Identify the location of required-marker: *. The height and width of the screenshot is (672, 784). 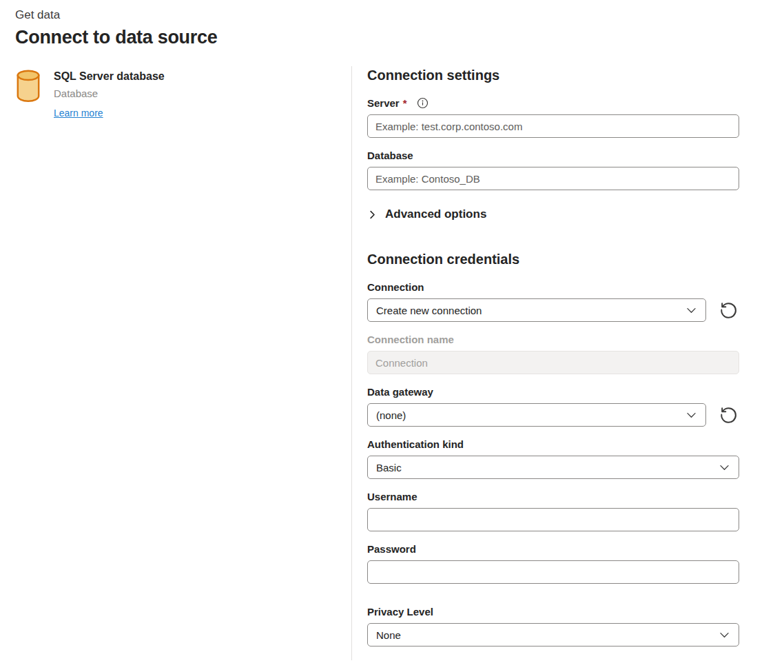
(405, 103).